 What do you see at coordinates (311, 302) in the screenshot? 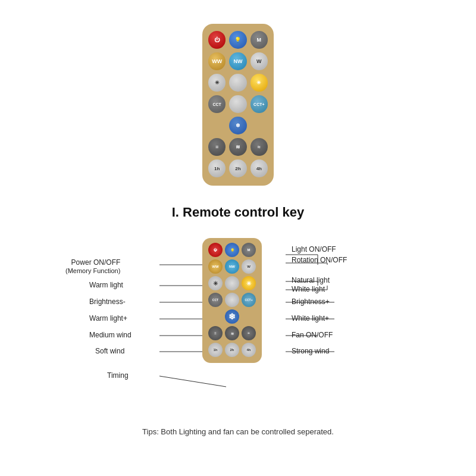
I see `brightness-plus-label: Brightness+` at bounding box center [311, 302].